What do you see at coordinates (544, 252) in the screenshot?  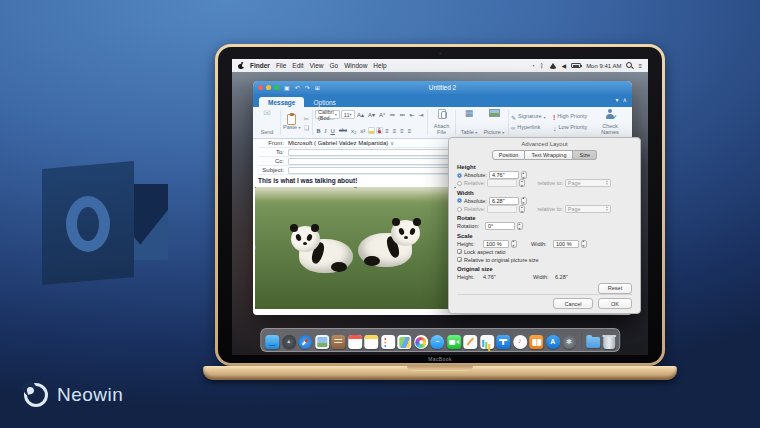 I see `lock-aspect-checkbox: ✓ Lock aspect ratio` at bounding box center [544, 252].